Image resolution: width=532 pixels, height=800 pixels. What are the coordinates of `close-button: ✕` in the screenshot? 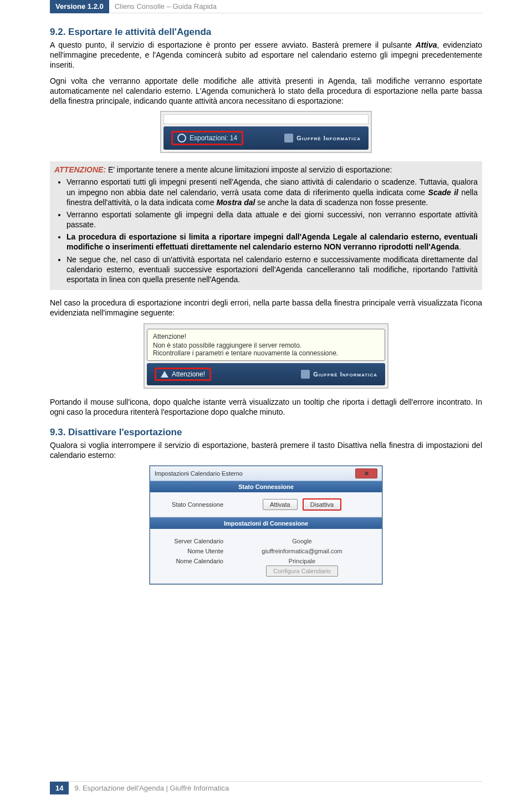 It's located at (366, 473).